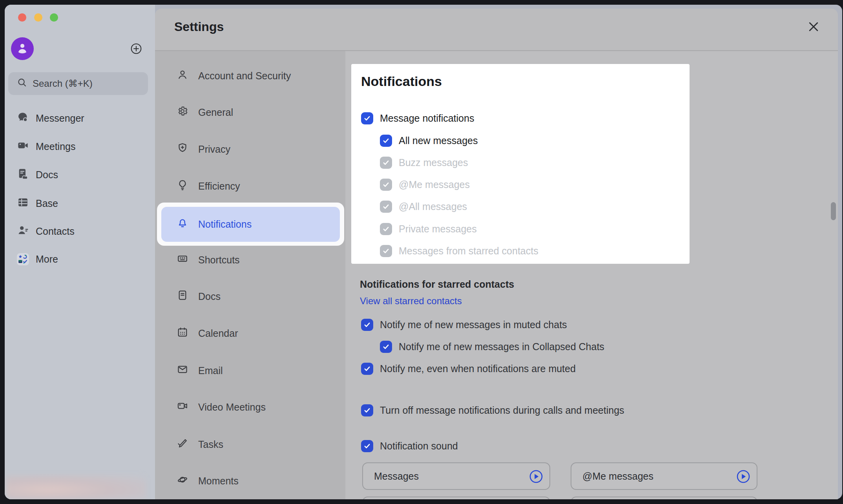 The height and width of the screenshot is (504, 843). What do you see at coordinates (496, 29) in the screenshot?
I see `settings-header: Settings` at bounding box center [496, 29].